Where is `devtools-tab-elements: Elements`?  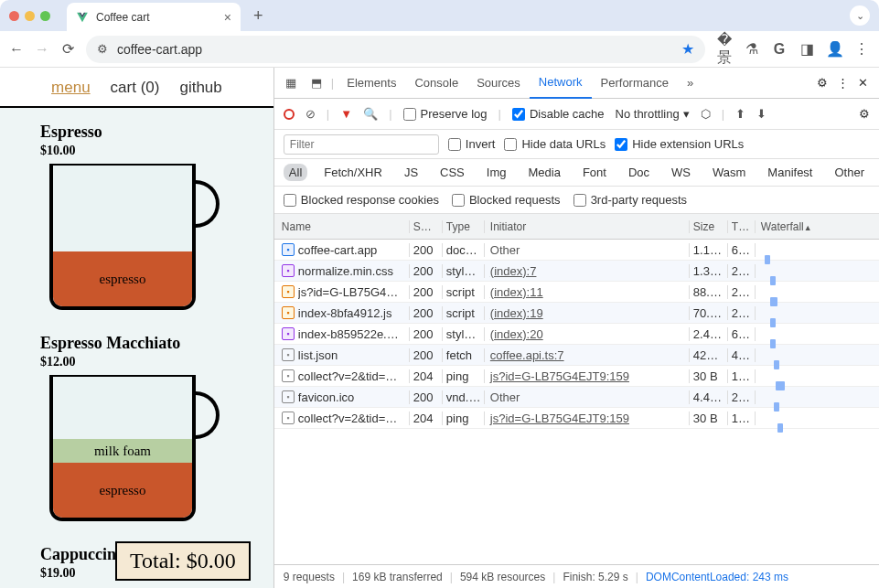
devtools-tab-elements: Elements is located at coordinates (371, 83).